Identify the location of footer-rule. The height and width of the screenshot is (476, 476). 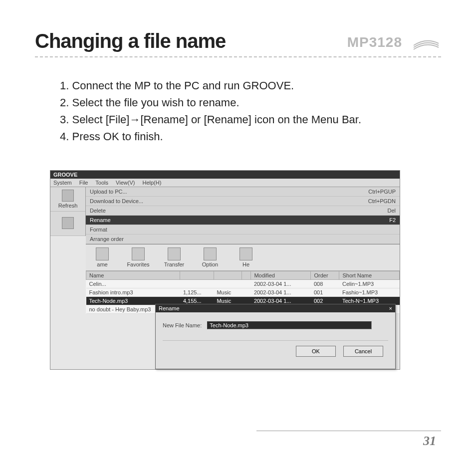
(349, 431).